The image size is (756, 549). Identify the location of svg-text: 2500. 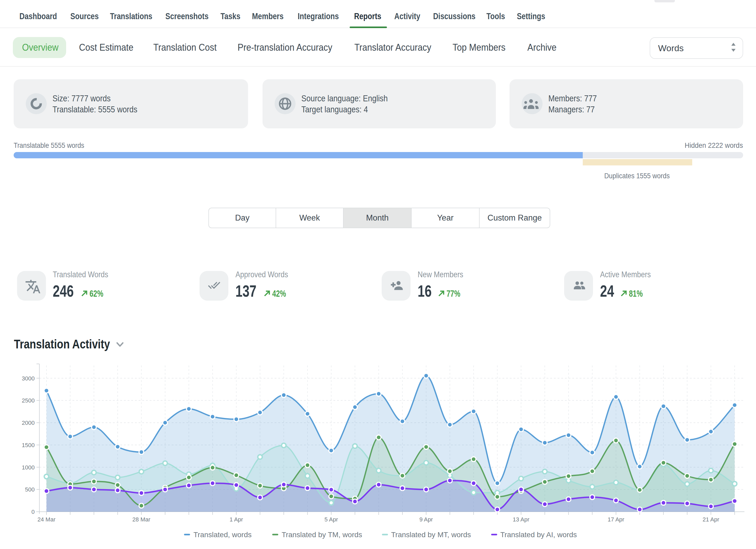
(28, 401).